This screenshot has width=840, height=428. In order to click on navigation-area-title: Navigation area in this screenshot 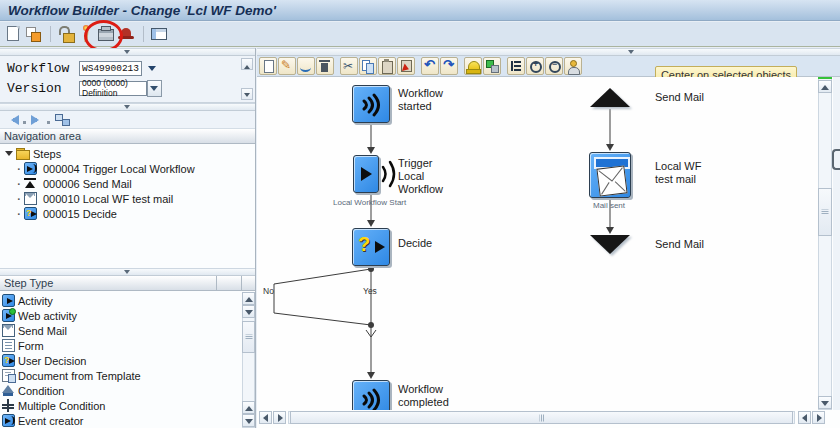, I will do `click(42, 136)`.